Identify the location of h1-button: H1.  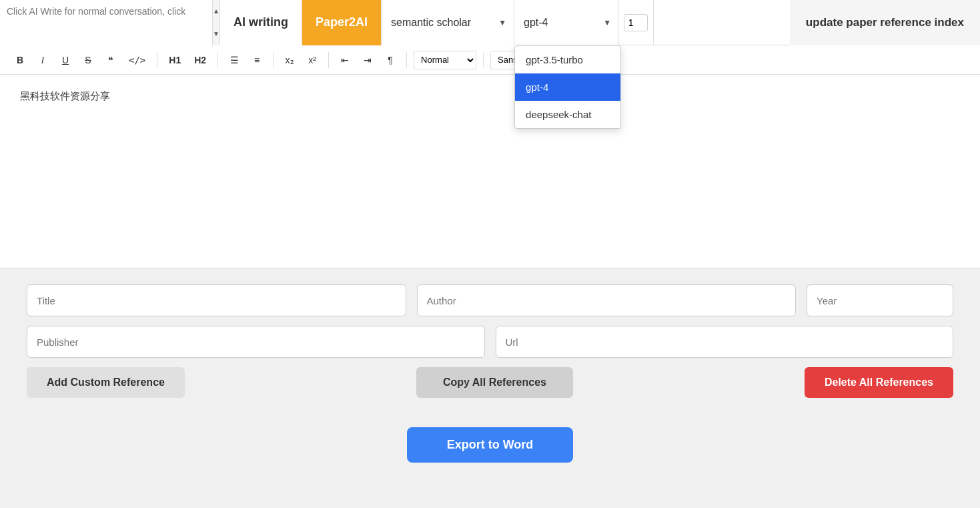
(175, 60).